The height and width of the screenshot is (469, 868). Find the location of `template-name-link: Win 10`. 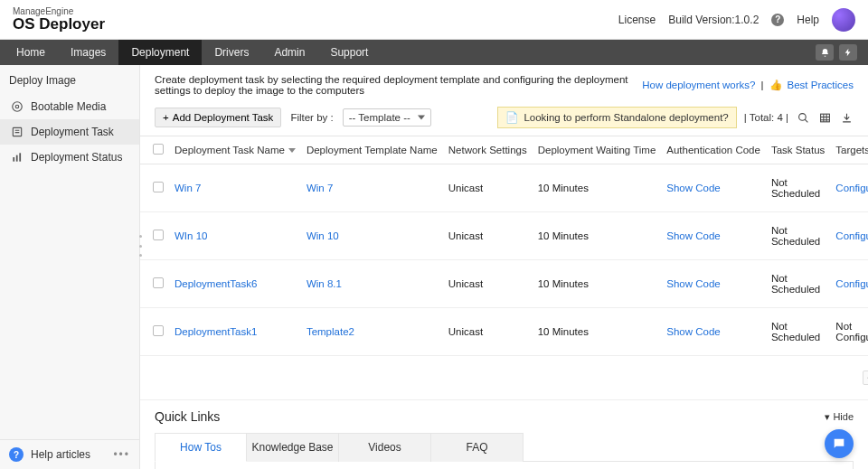

template-name-link: Win 10 is located at coordinates (323, 236).